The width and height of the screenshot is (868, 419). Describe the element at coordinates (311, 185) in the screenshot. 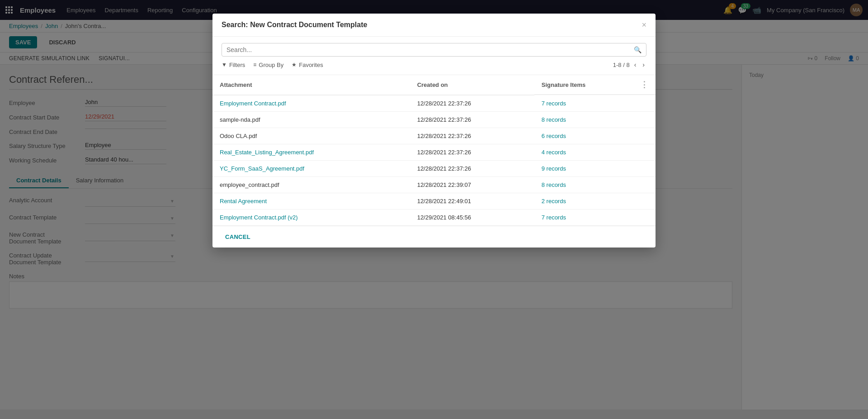

I see `cell-attachment: employee_contract.pdf` at that location.